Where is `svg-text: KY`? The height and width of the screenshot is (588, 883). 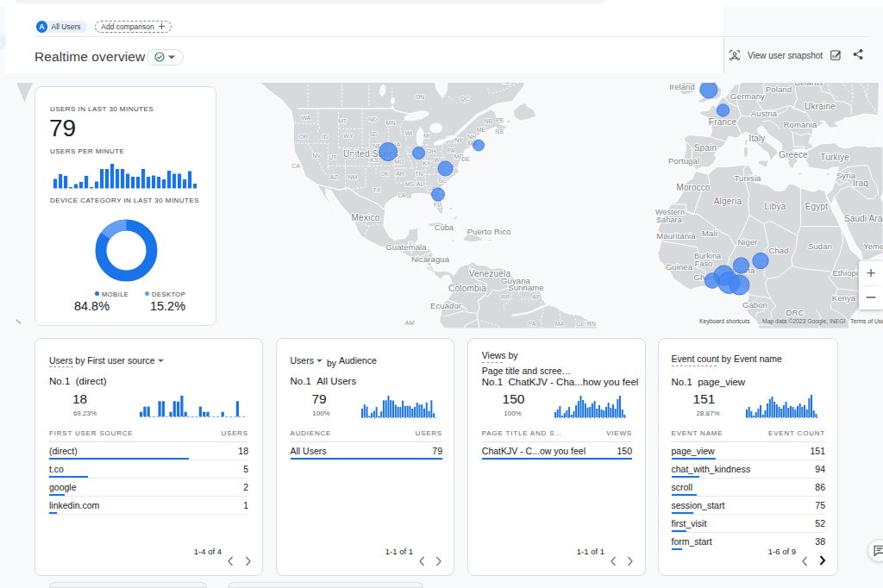
svg-text: KY is located at coordinates (427, 164).